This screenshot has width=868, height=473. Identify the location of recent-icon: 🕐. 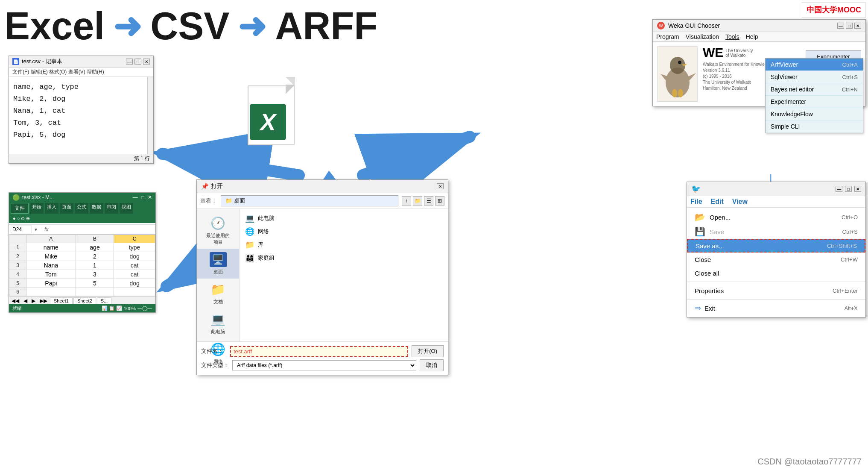
(218, 223).